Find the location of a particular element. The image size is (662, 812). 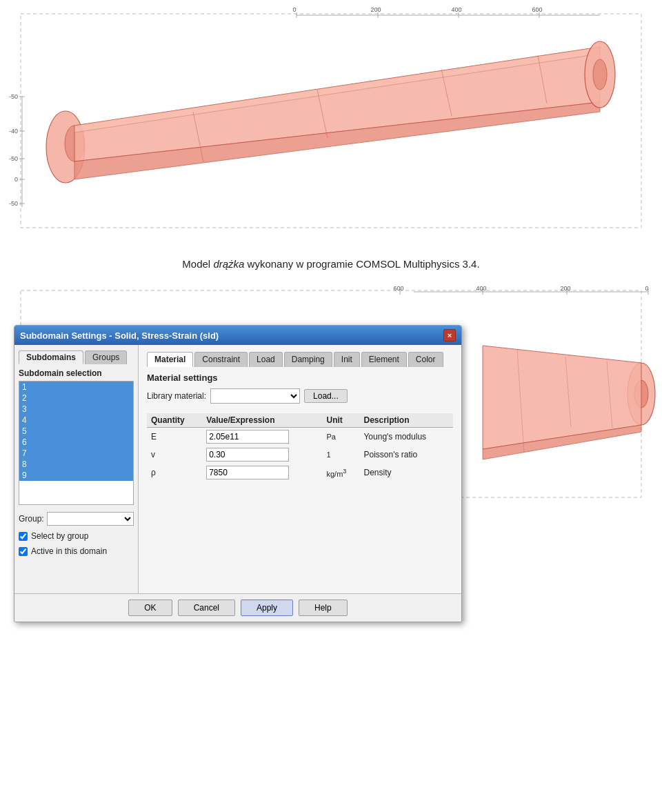

table-row: E Pa Young's modulus is located at coordinates (300, 437).